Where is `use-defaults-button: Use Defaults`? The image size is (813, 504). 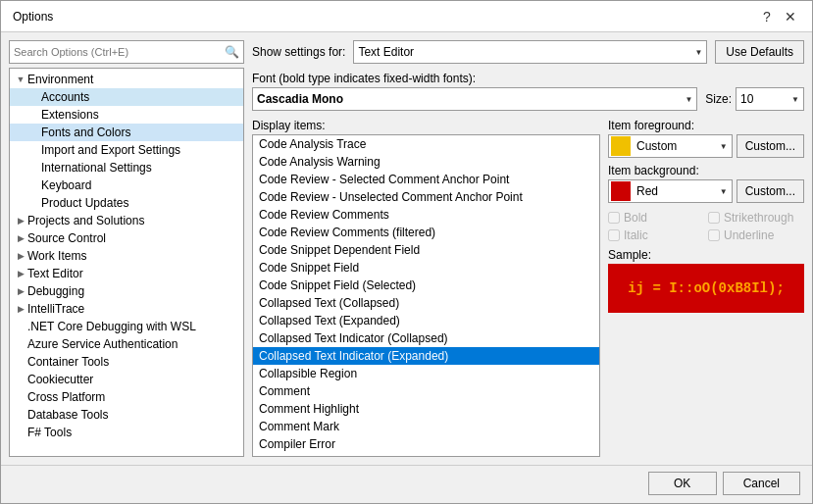
use-defaults-button: Use Defaults is located at coordinates (759, 52).